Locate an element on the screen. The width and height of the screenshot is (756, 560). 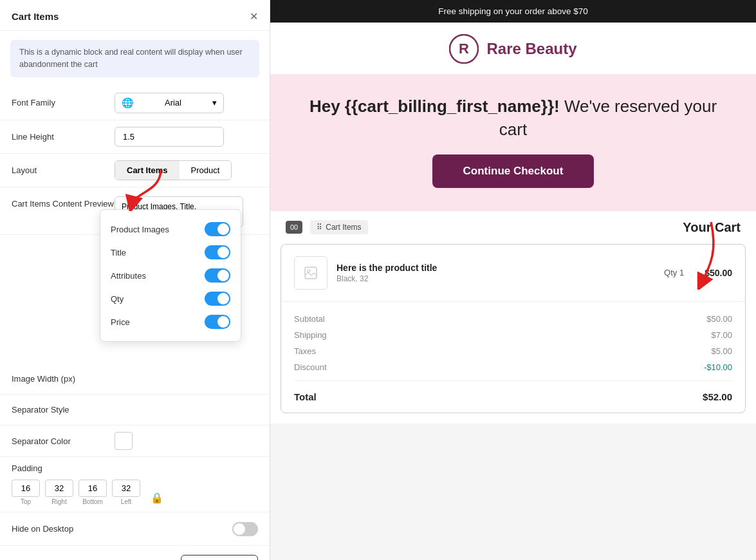
padding-right-label: Right is located at coordinates (59, 502).